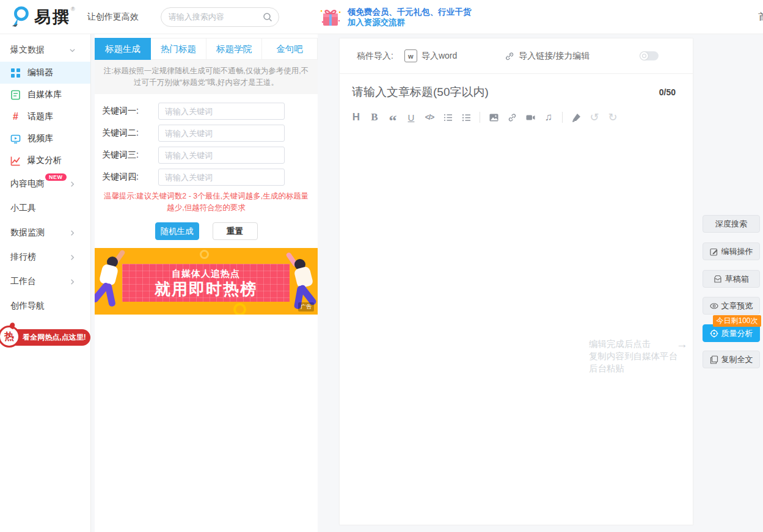  What do you see at coordinates (123, 49) in the screenshot?
I see `tab-title-generate: 标题生成` at bounding box center [123, 49].